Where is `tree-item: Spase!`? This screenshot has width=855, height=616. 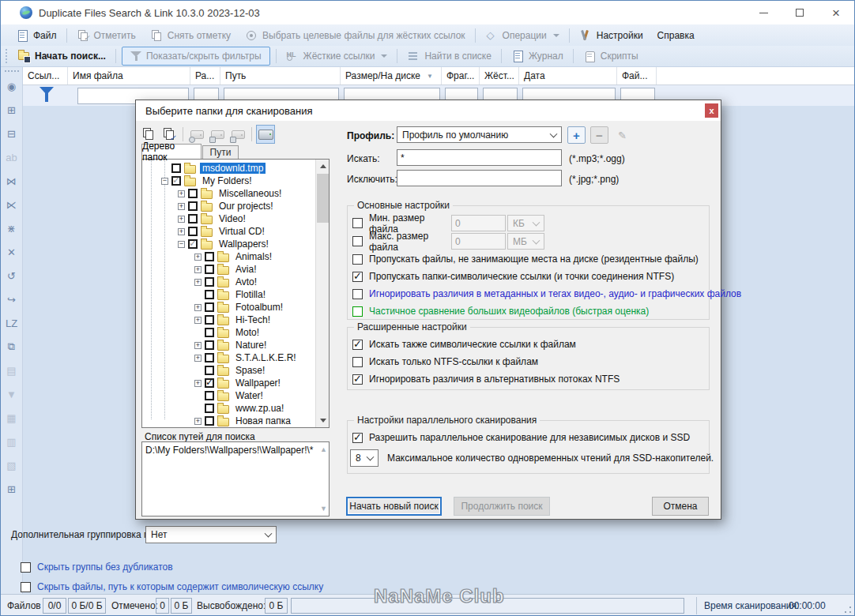 tree-item: Spase! is located at coordinates (229, 370).